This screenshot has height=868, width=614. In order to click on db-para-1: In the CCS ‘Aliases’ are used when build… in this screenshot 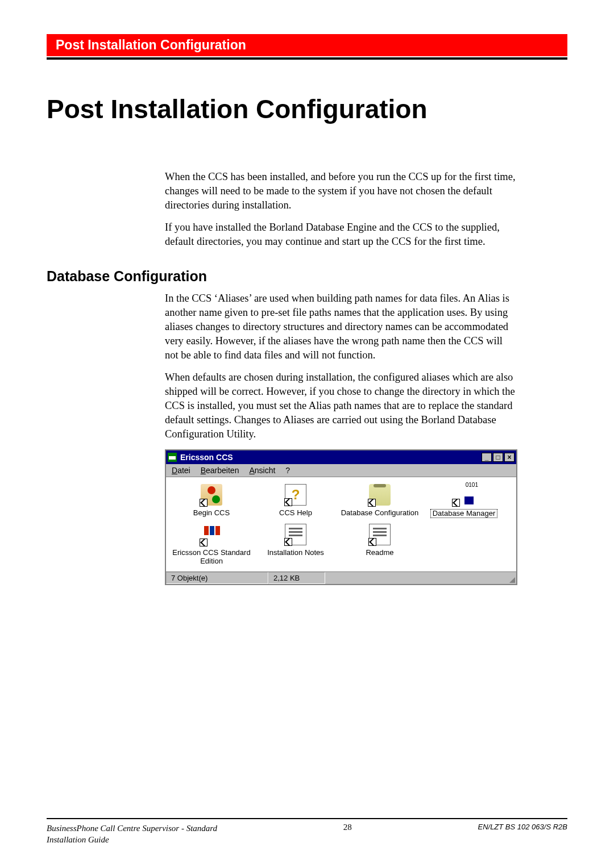, I will do `click(341, 327)`.